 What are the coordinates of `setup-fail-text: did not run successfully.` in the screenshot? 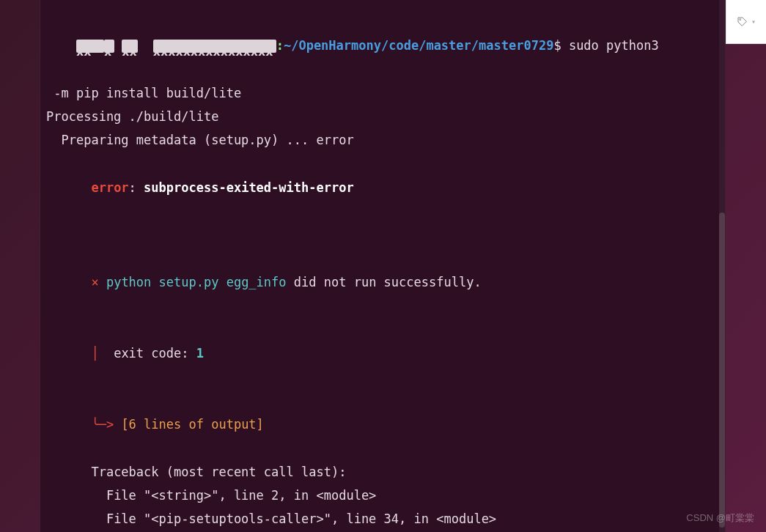 It's located at (384, 282).